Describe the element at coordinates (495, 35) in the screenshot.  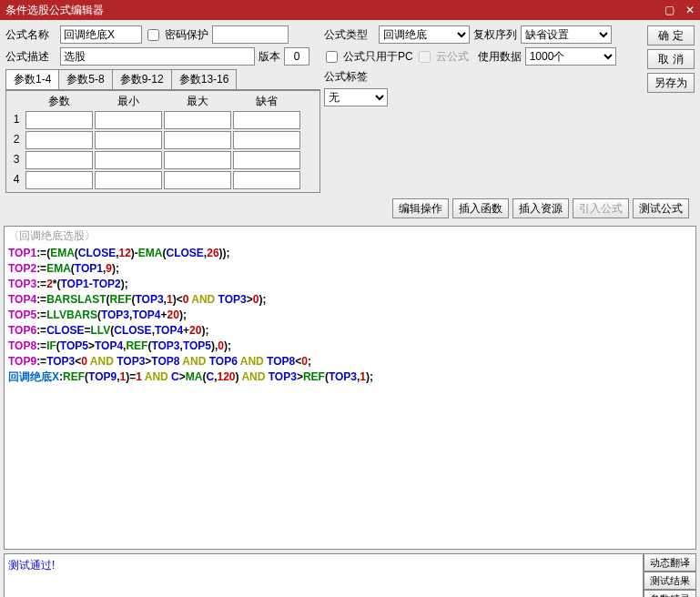
I see `weight-seq-label: 复权序列` at that location.